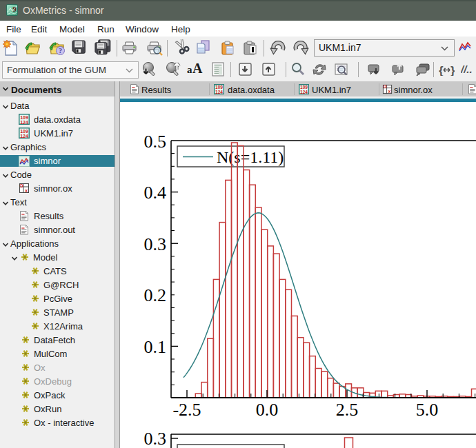 The width and height of the screenshot is (476, 448). Describe the element at coordinates (197, 69) in the screenshot. I see `svg-text: A` at that location.